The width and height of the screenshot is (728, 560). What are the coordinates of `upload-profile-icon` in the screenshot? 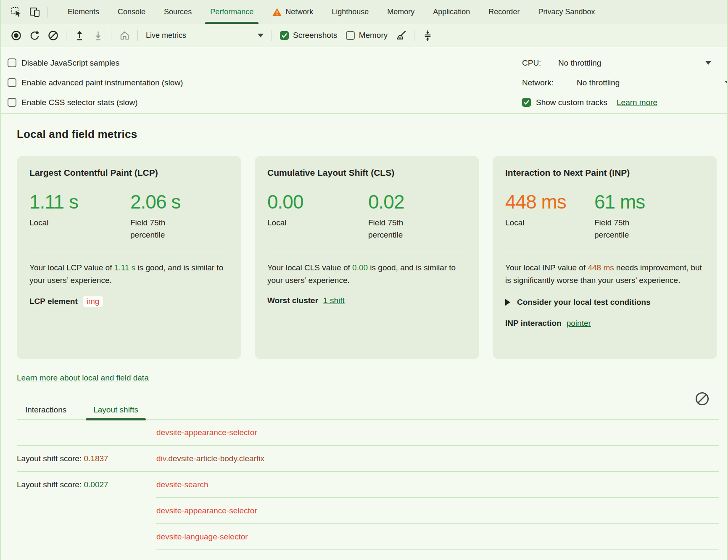 It's located at (79, 35).